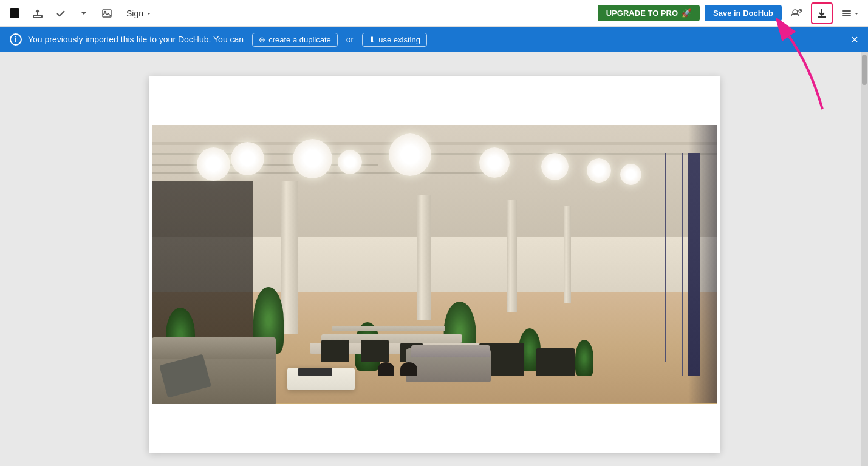 Image resolution: width=868 pixels, height=466 pixels. Describe the element at coordinates (84, 13) in the screenshot. I see `chevron-down-icon` at that location.